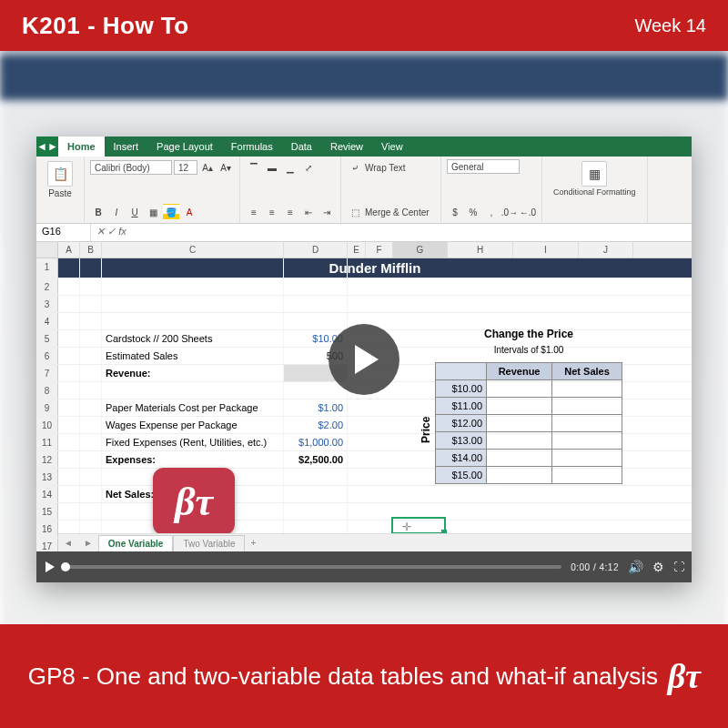  I want to click on sheet-nav-prev-icon: ◄, so click(68, 542).